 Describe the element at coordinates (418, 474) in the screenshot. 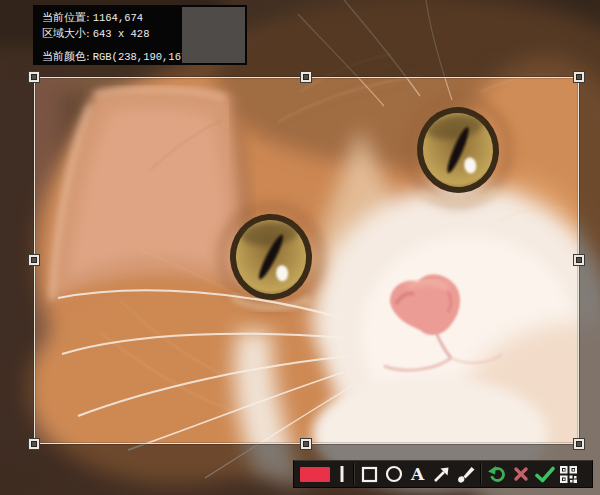

I see `text-icon: A` at that location.